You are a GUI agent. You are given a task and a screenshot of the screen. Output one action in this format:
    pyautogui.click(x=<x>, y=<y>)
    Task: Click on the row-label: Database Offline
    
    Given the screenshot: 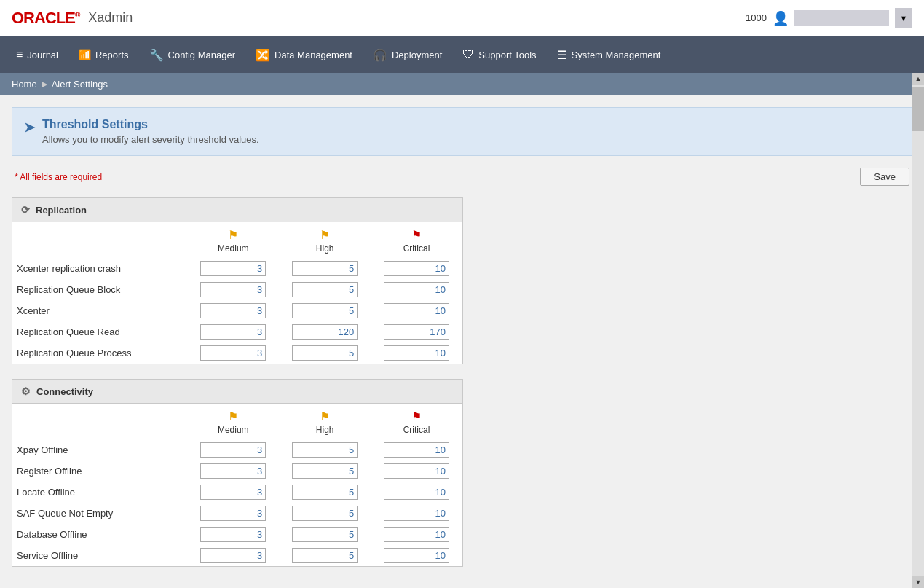 What is the action you would take?
    pyautogui.click(x=100, y=535)
    